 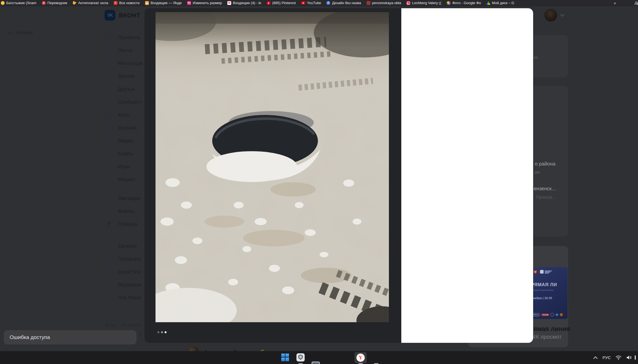 What do you see at coordinates (162, 332) in the screenshot?
I see `carousel-dots` at bounding box center [162, 332].